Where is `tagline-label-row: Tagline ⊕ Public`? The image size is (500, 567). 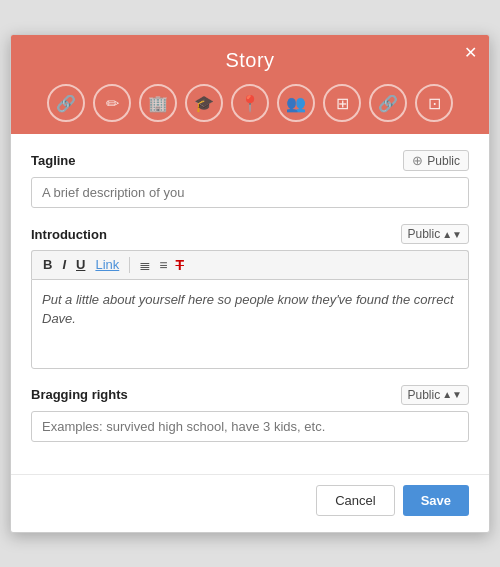 tagline-label-row: Tagline ⊕ Public is located at coordinates (250, 160).